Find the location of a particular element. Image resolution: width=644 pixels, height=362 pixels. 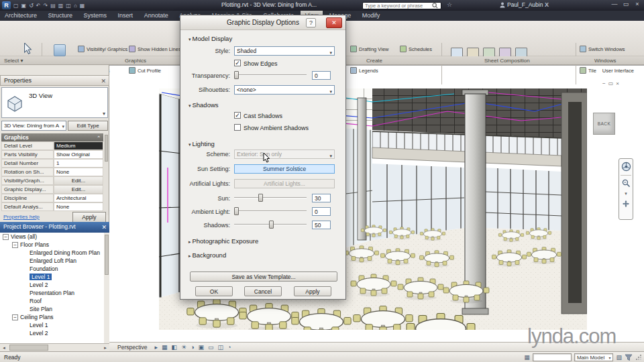

detail-level-icon: ▦ is located at coordinates (165, 347).